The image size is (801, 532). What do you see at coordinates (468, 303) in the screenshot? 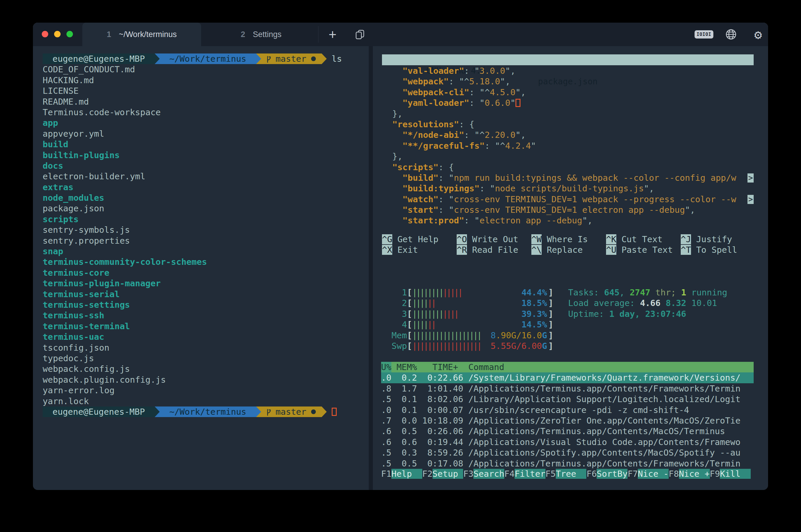
I see `htop-meter-2: 2[||||||18.5%]` at bounding box center [468, 303].